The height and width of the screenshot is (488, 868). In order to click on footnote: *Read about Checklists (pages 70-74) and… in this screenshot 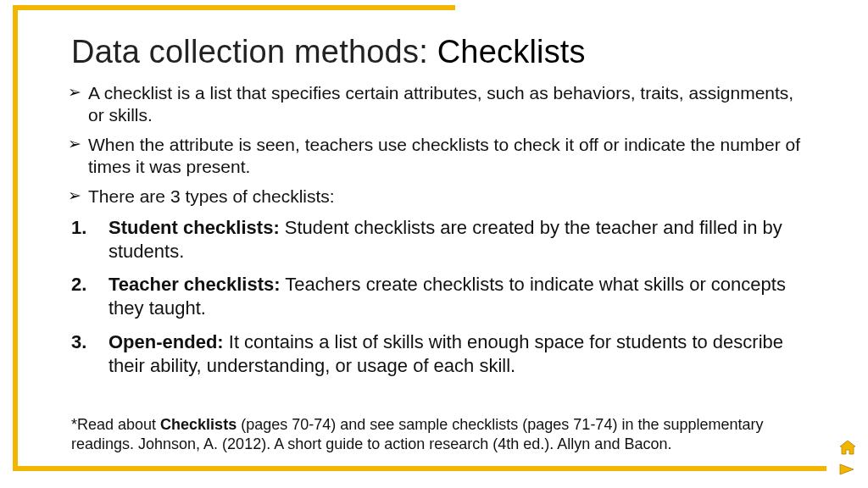, I will do `click(423, 434)`.